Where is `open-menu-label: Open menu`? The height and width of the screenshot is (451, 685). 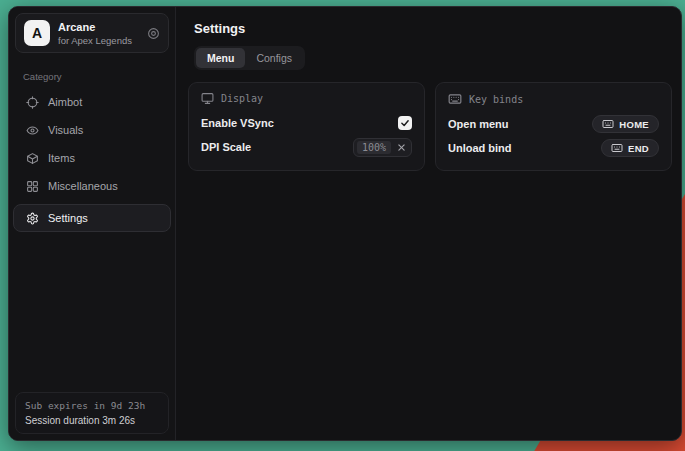 open-menu-label: Open menu is located at coordinates (478, 124).